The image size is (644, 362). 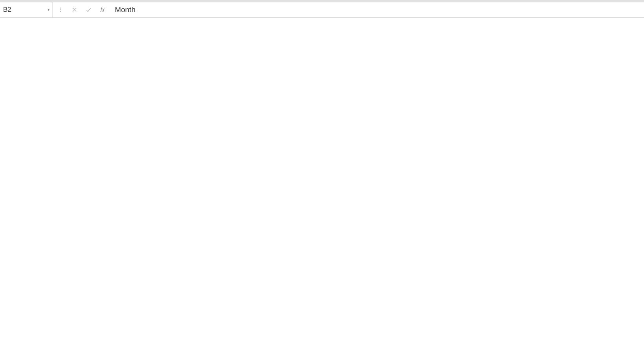 What do you see at coordinates (60, 10) in the screenshot?
I see `dots-icon` at bounding box center [60, 10].